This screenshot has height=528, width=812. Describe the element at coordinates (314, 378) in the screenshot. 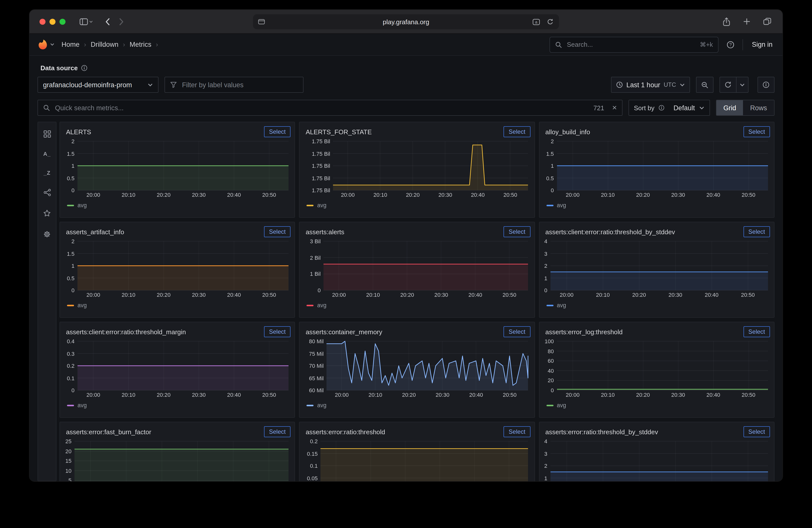

I see `y-axis-tick-label: 65 Mil` at that location.